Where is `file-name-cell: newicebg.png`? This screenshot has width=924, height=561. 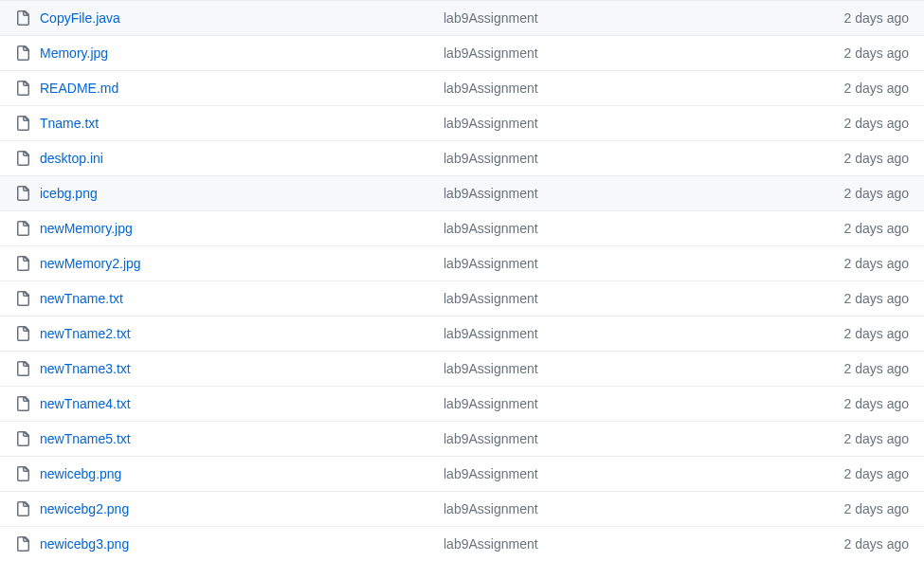
file-name-cell: newicebg.png is located at coordinates (229, 474).